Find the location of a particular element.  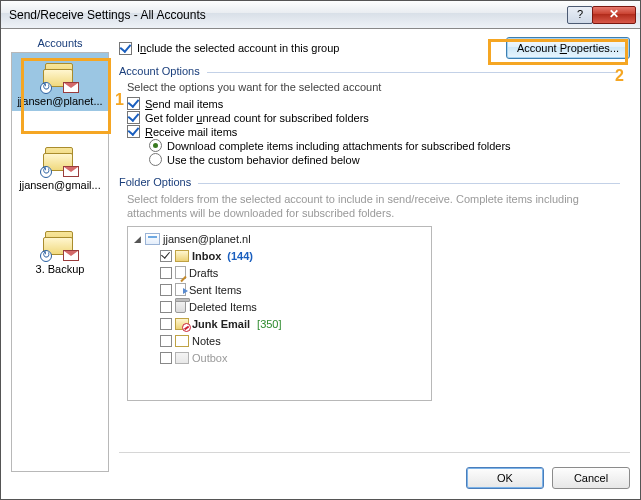

draft-icon is located at coordinates (180, 272).